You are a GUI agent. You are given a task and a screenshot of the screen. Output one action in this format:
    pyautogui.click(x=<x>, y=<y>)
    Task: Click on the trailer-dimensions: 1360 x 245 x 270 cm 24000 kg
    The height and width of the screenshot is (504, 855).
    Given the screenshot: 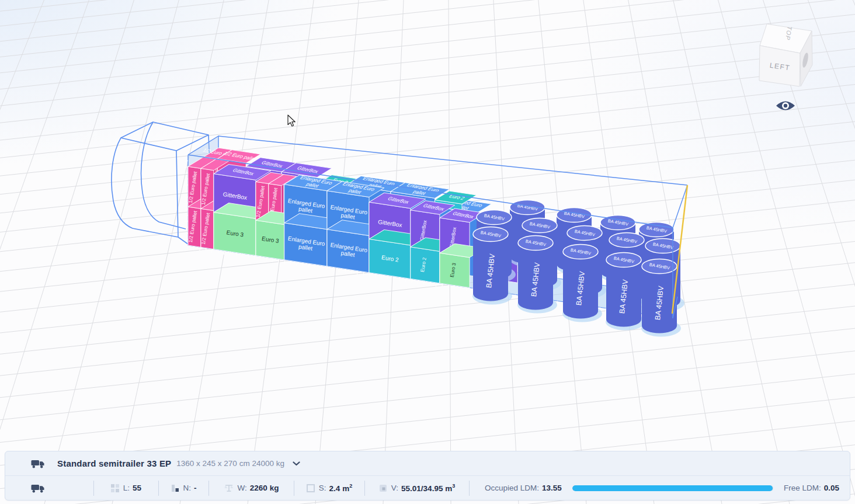 What is the action you would take?
    pyautogui.click(x=230, y=464)
    